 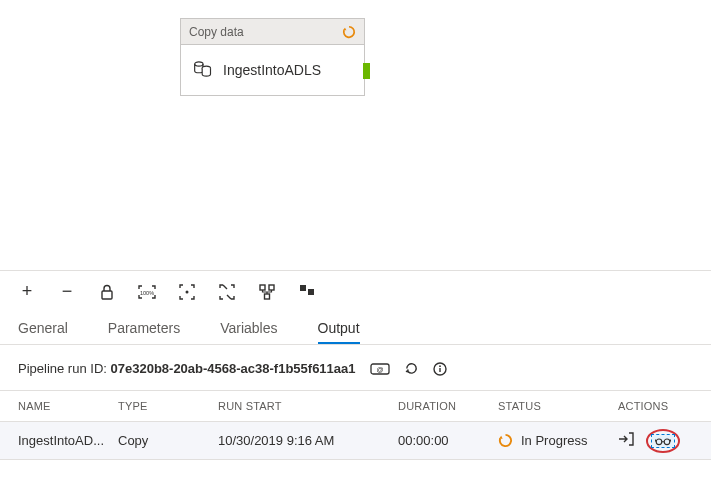 I want to click on activity-header: Copy data, so click(x=272, y=32).